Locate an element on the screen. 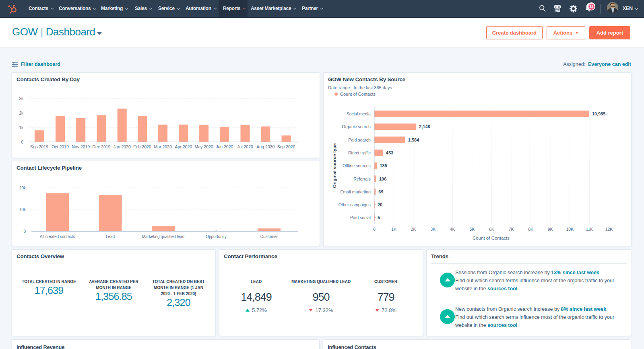 The image size is (644, 349). svg-text: Offline sources is located at coordinates (357, 166).